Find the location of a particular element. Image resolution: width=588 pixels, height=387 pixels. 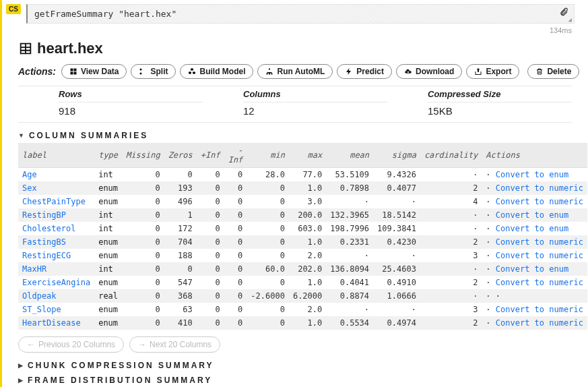

caret-right-icon: ▶ is located at coordinates (22, 380).